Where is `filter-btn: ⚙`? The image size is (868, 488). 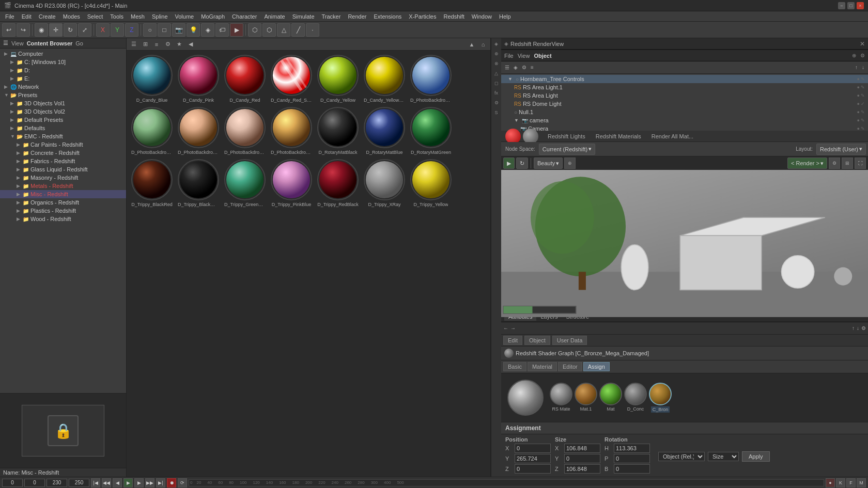
filter-btn: ⚙ is located at coordinates (168, 44).